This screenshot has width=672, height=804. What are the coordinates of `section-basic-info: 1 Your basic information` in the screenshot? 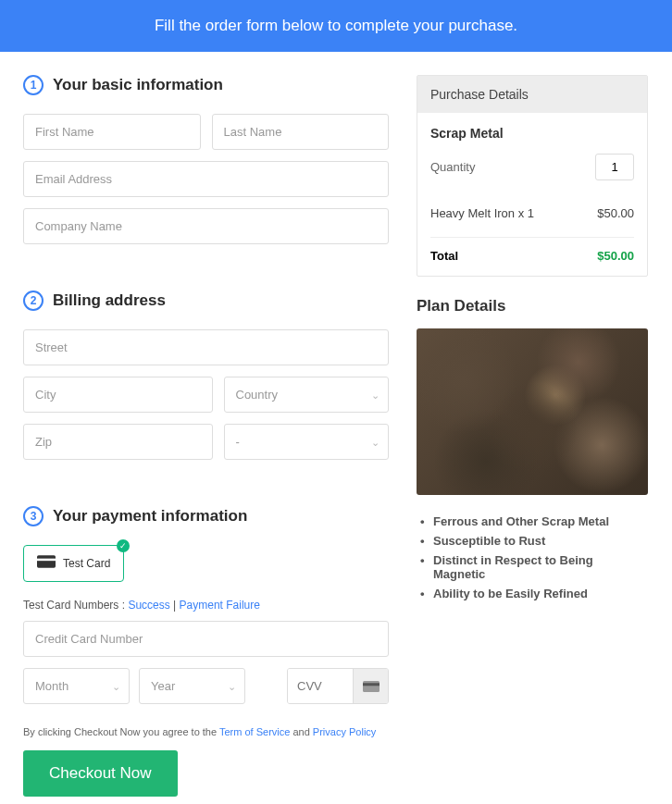 It's located at (205, 85).